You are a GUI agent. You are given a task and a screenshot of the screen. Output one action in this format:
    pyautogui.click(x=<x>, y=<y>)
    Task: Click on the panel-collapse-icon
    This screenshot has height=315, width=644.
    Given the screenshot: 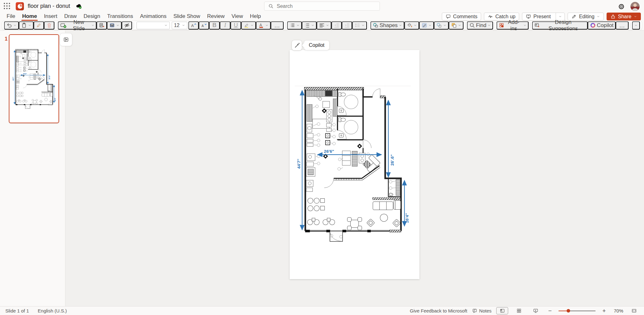 What is the action you would take?
    pyautogui.click(x=66, y=40)
    